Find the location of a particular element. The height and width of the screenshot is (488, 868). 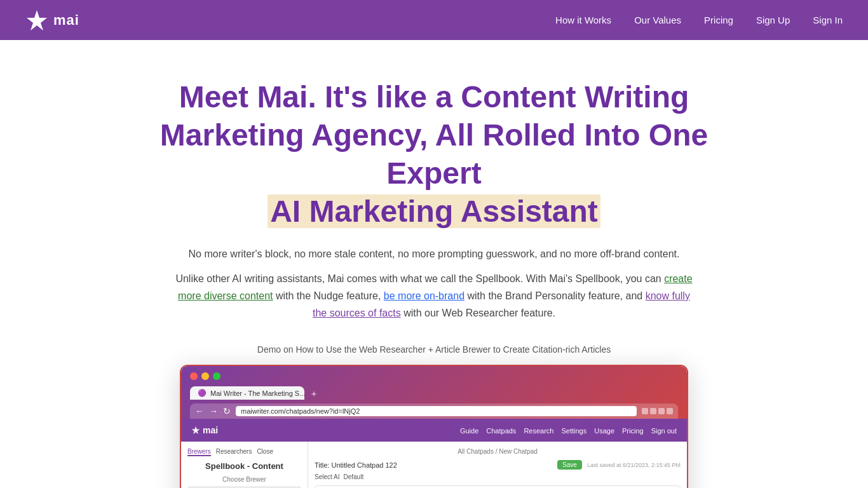

address-bar: maiwriter.com/chatpads/new?id=lNjQ2 is located at coordinates (436, 411).